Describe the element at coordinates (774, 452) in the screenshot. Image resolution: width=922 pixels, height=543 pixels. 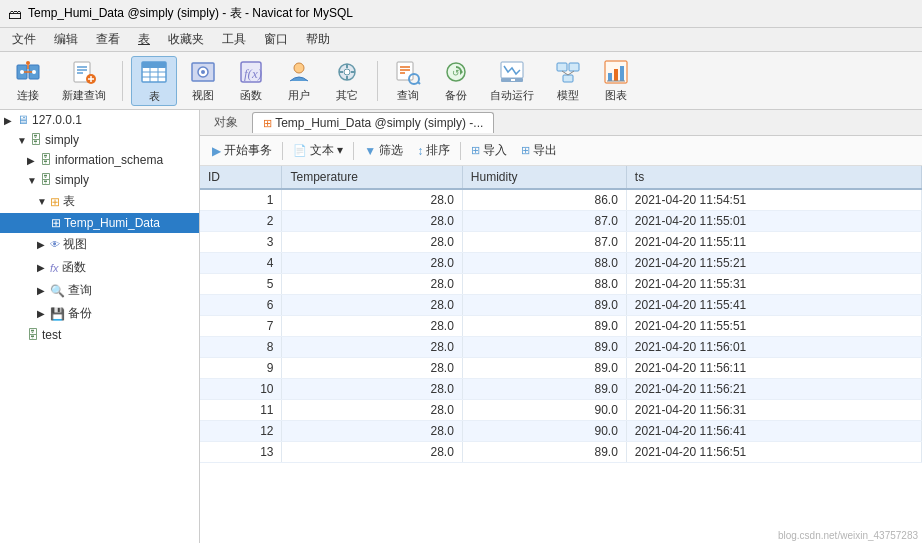
I see `cell-ts: 2021-04-20 11:56:51` at that location.